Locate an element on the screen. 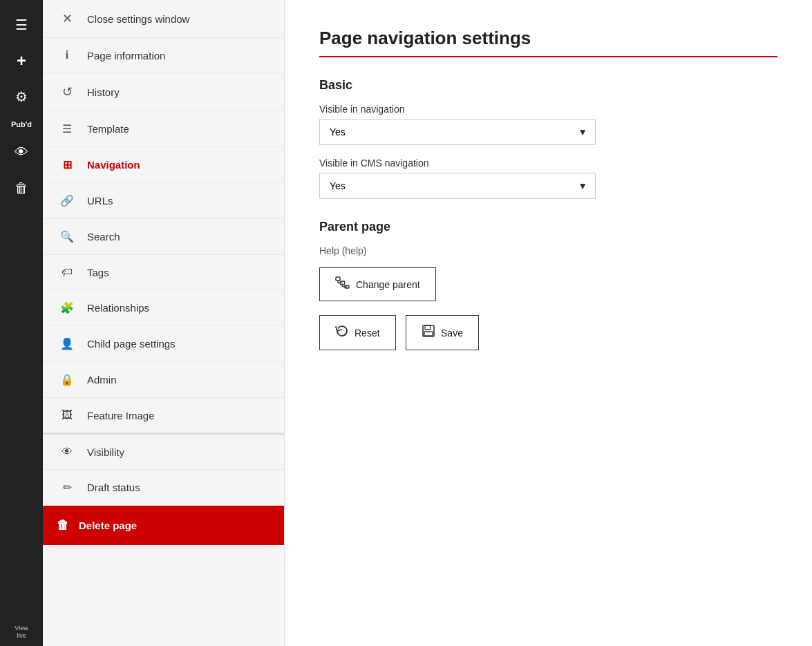 The width and height of the screenshot is (812, 646). sidebar-item-search: 🔍 Search is located at coordinates (163, 237).